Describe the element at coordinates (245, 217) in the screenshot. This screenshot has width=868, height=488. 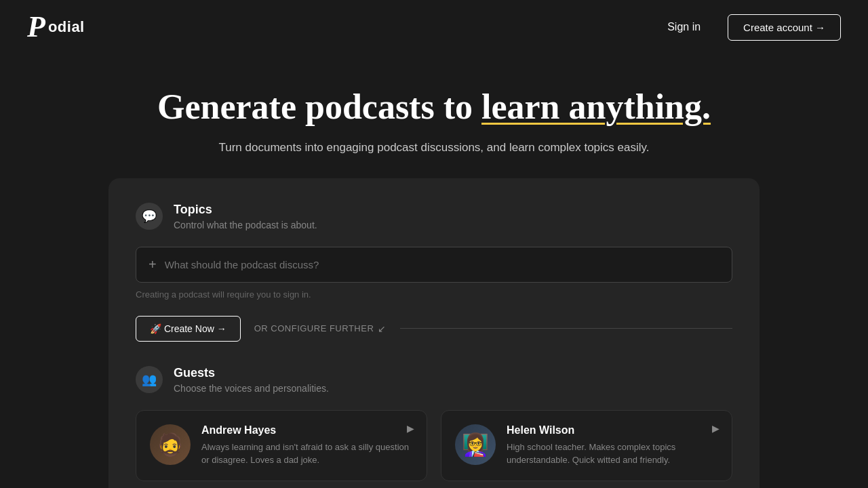
I see `topics-section-info: Topics Control what the podcast is about…` at that location.